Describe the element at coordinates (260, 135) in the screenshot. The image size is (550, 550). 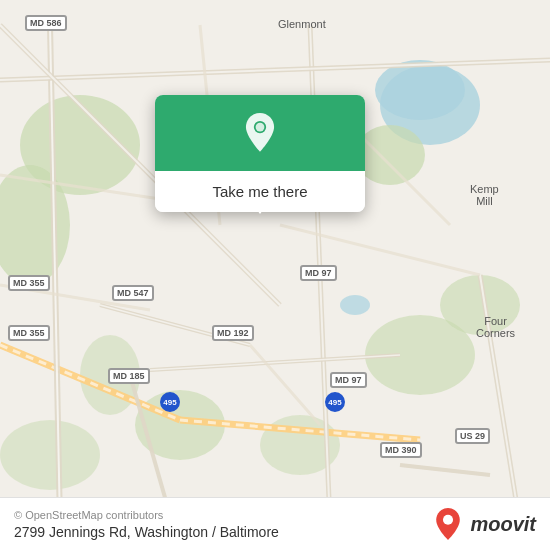
I see `location-pin-icon` at that location.